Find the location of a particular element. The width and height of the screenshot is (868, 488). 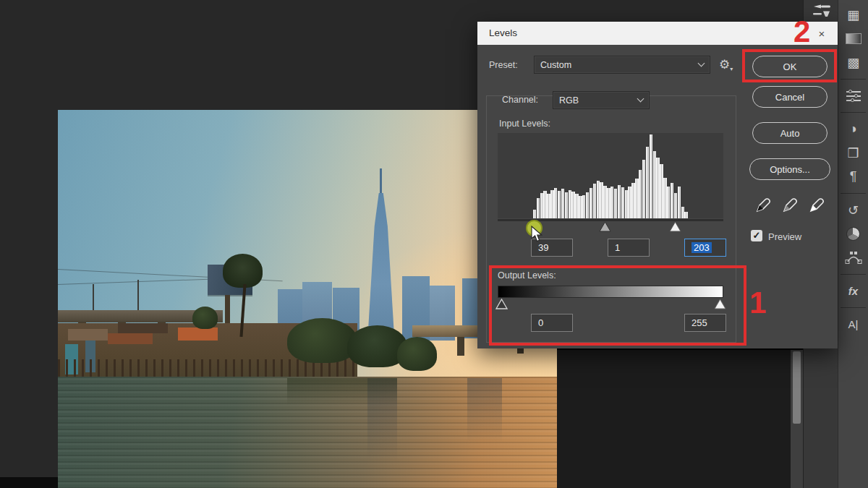

channel-value: RGB is located at coordinates (569, 100).